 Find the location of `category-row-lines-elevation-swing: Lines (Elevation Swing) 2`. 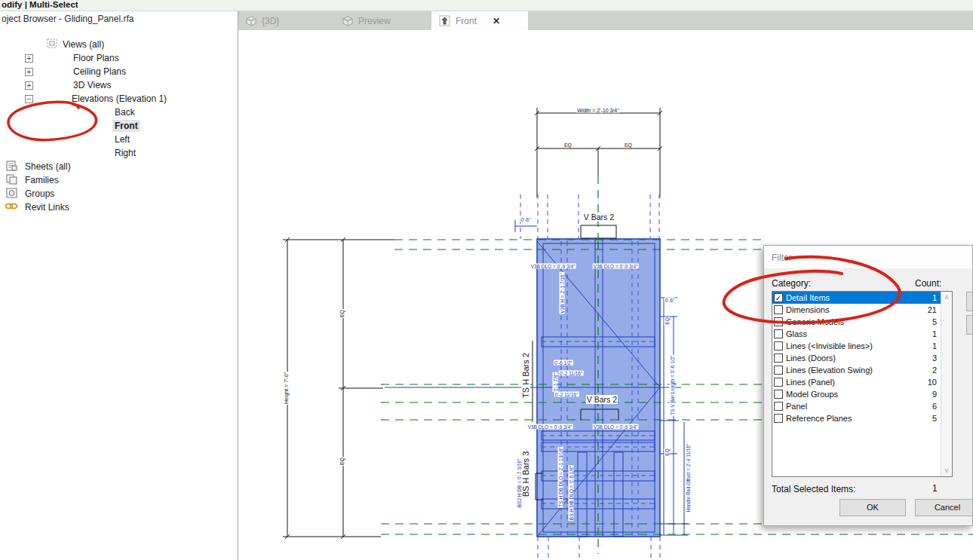

category-row-lines-elevation-swing: Lines (Elevation Swing) 2 is located at coordinates (862, 370).